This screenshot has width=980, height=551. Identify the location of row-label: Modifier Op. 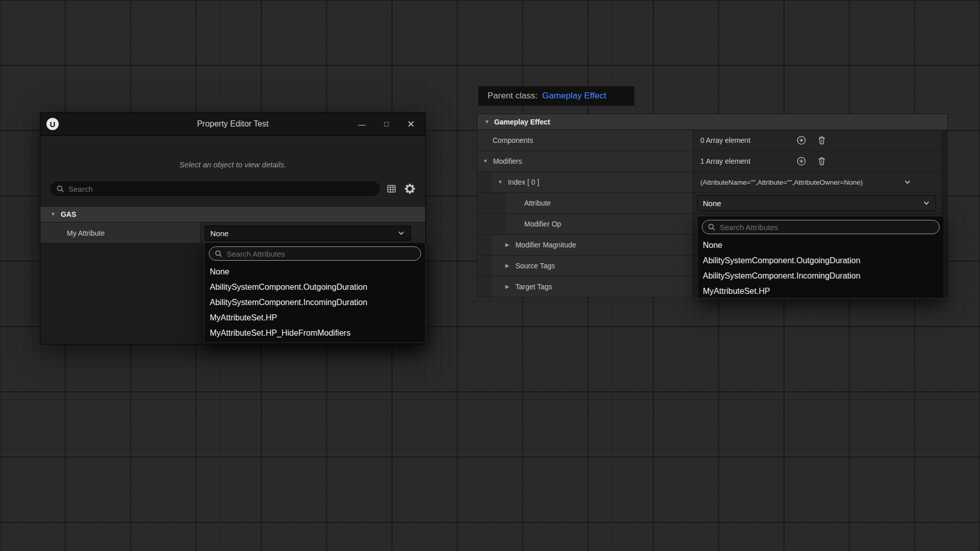
(543, 224).